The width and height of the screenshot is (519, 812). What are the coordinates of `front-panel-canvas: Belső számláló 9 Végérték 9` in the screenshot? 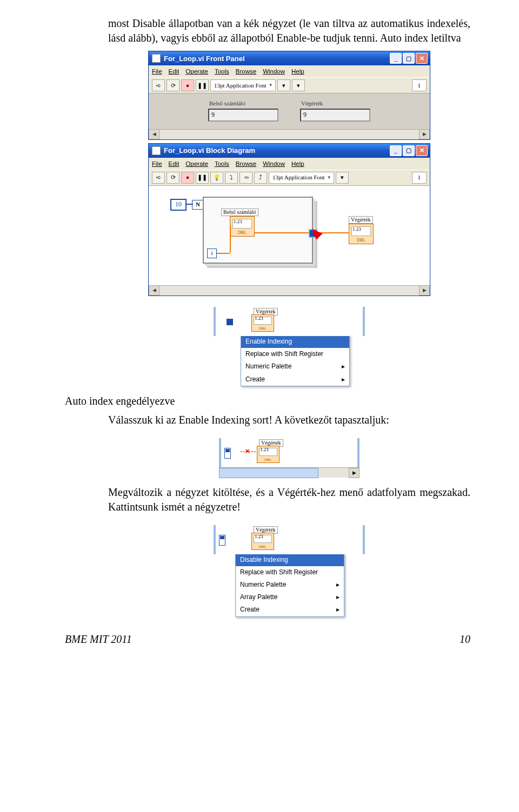 It's located at (289, 111).